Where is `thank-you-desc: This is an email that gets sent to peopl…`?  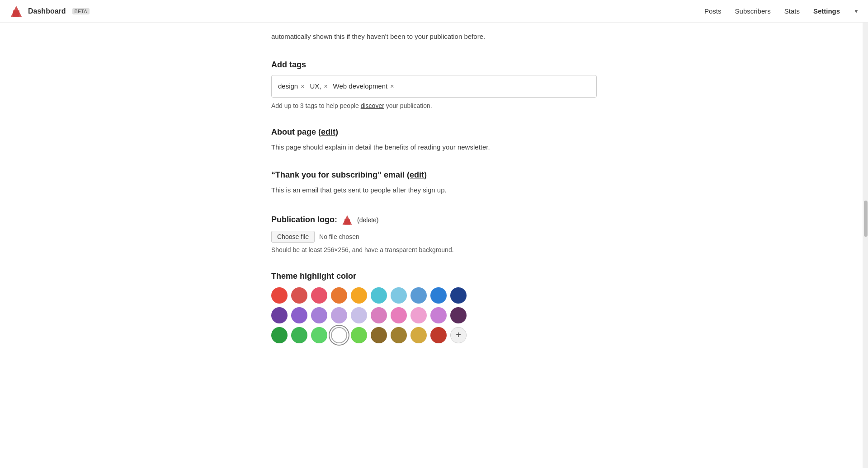 thank-you-desc: This is an email that gets sent to peopl… is located at coordinates (434, 191).